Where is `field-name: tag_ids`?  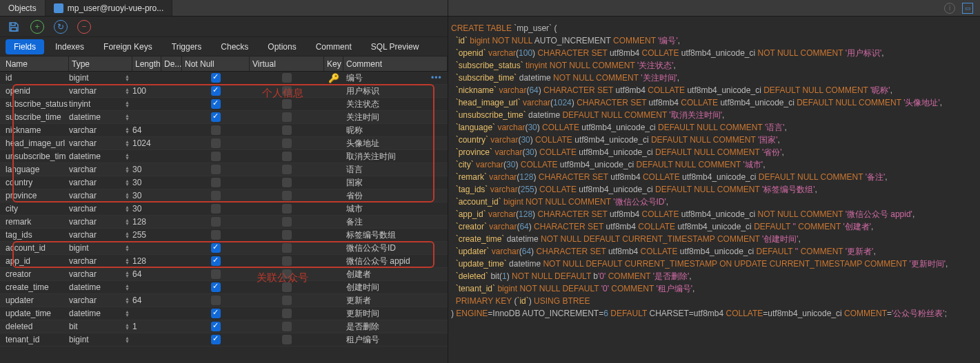 field-name: tag_ids is located at coordinates (34, 235).